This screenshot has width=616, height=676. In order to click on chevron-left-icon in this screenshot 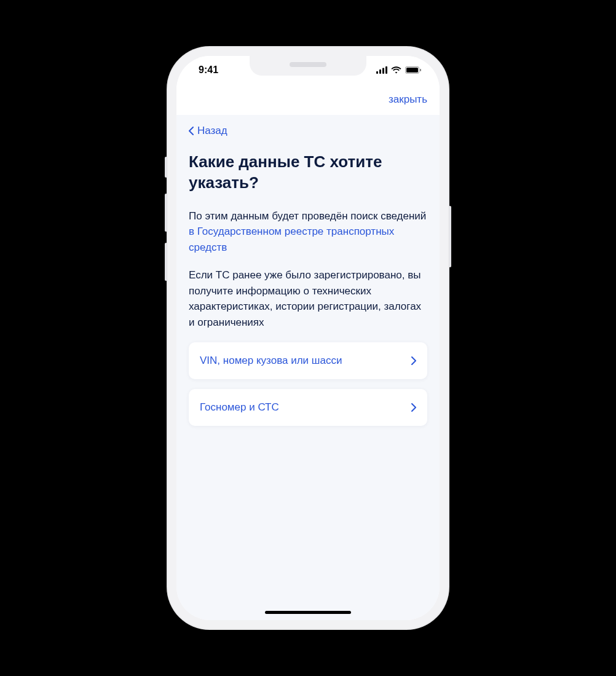, I will do `click(191, 131)`.